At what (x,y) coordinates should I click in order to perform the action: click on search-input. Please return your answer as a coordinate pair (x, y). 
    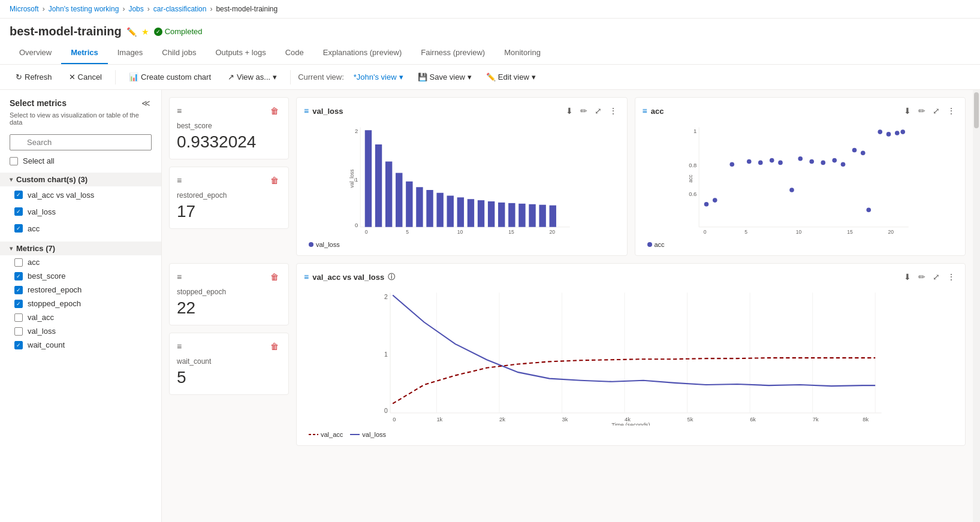
    Looking at the image, I should click on (80, 143).